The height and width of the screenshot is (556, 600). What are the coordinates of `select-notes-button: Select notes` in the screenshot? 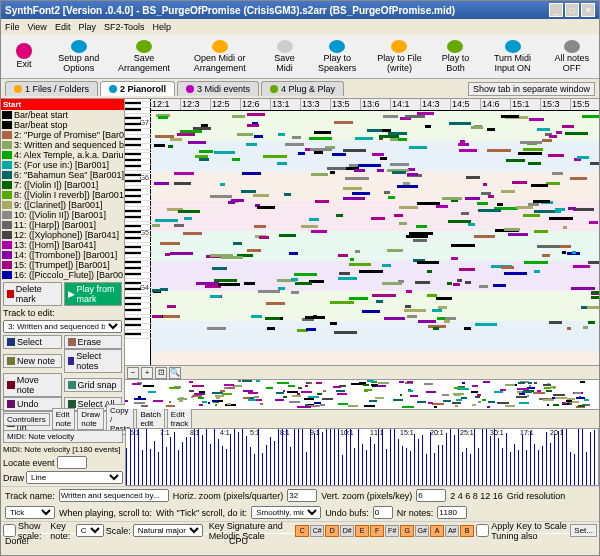 It's located at (94, 361).